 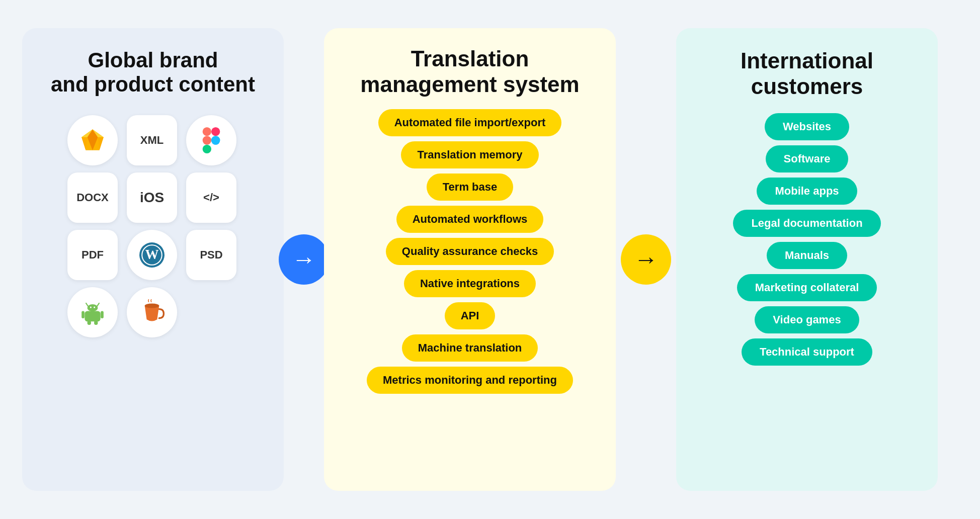 I want to click on customer-item-5: Manuals, so click(x=807, y=255).